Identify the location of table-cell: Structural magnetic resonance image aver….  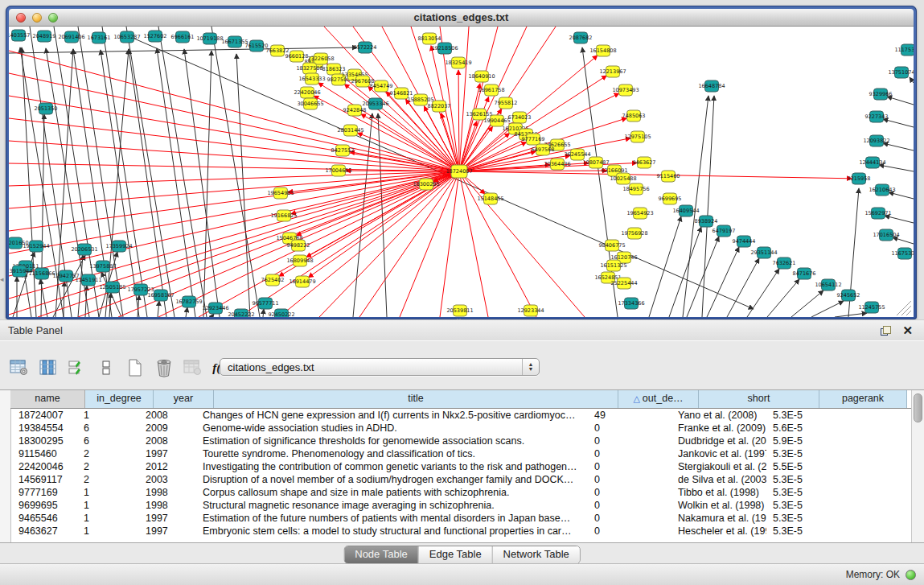
(391, 505).